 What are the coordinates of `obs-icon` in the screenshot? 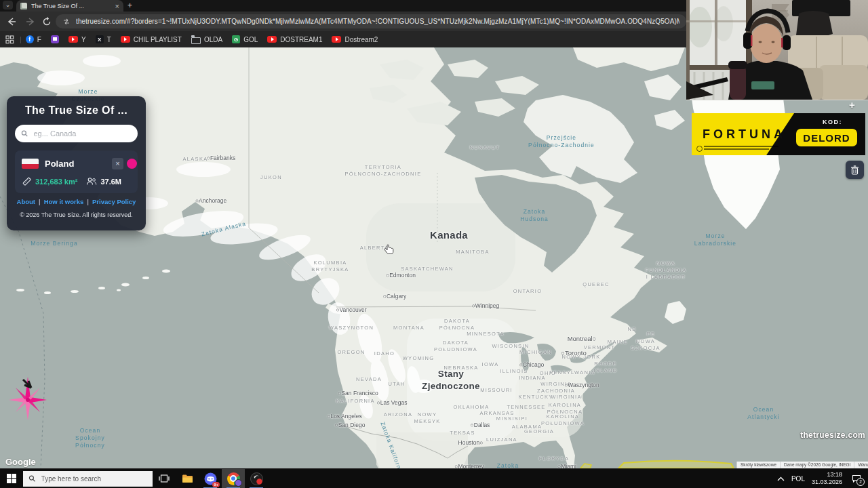 It's located at (256, 479).